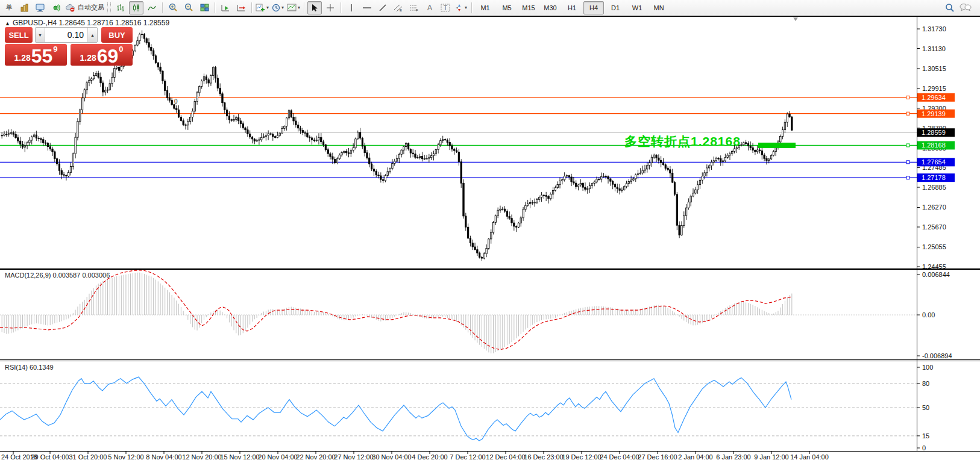 The image size is (980, 463). What do you see at coordinates (529, 8) in the screenshot?
I see `timeframe-M15: M15` at bounding box center [529, 8].